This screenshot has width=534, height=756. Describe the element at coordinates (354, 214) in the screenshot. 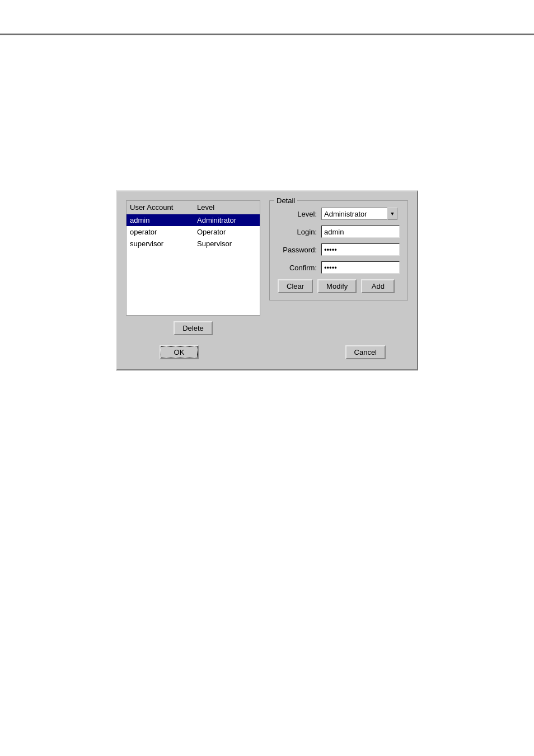

I see `level-input` at that location.